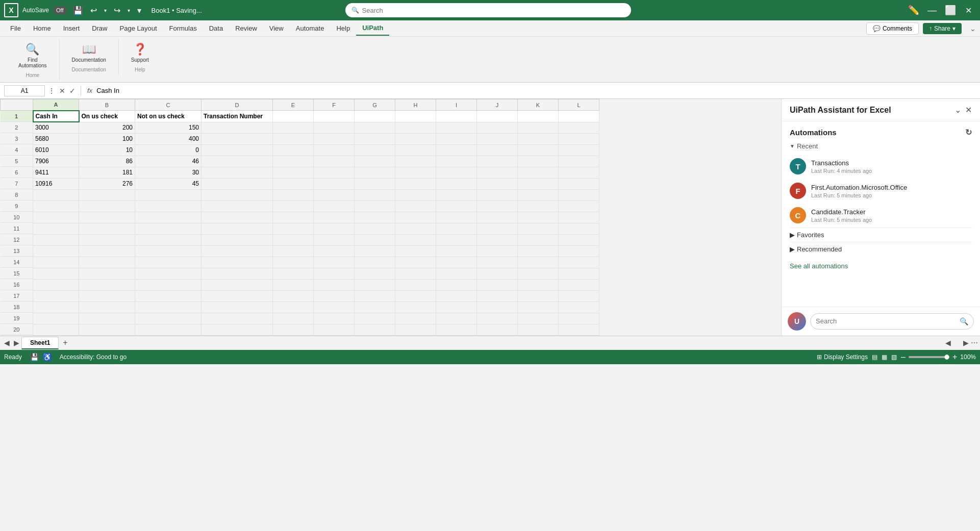 The image size is (980, 531). Describe the element at coordinates (17, 195) in the screenshot. I see `row-number-8: 8` at that location.